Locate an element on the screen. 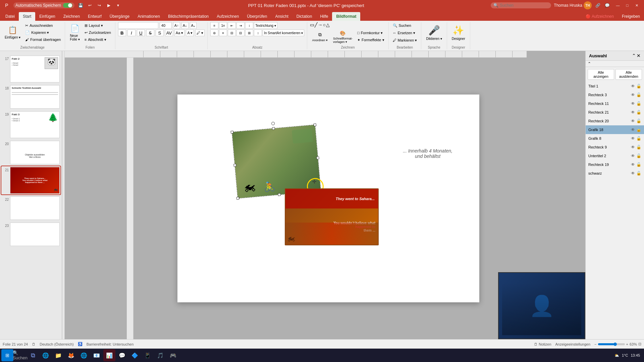  layer-rechteck-19: Rechteck 19 👁 🔓 is located at coordinates (615, 165).